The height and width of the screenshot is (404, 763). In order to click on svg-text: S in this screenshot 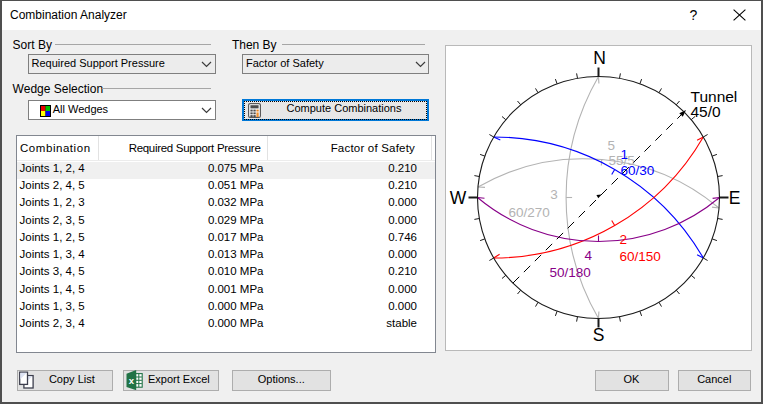, I will do `click(598, 335)`.